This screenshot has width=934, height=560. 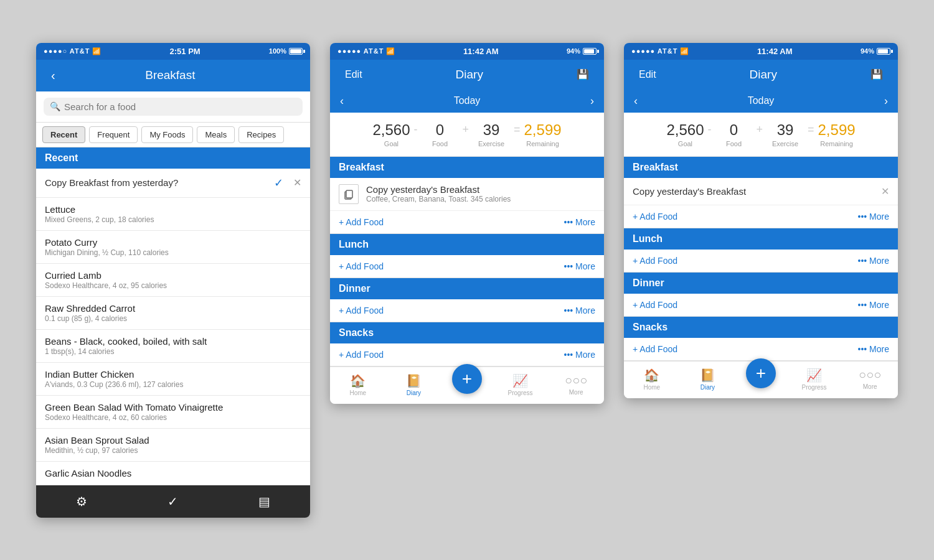 I want to click on nav-diary-label-3: Diary, so click(x=707, y=387).